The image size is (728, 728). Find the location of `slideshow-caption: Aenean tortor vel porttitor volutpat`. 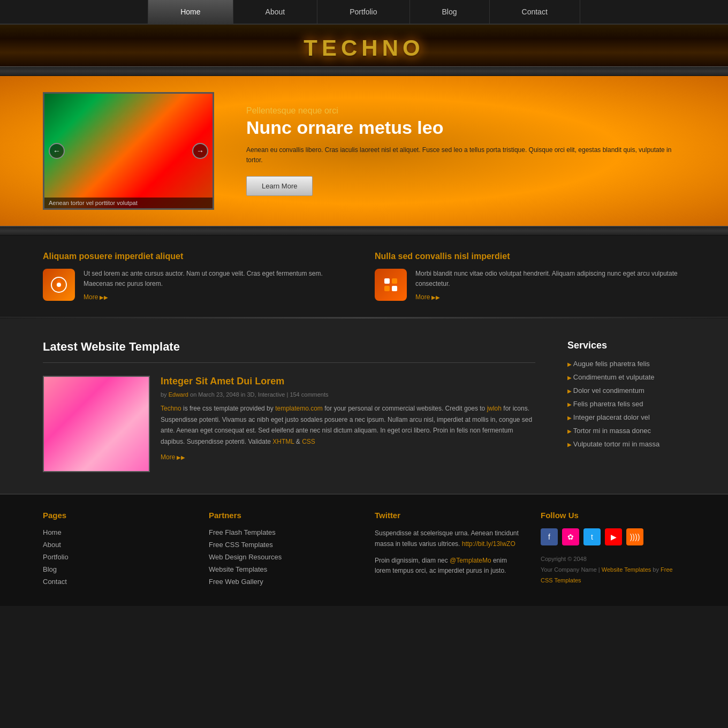

slideshow-caption: Aenean tortor vel porttitor volutpat is located at coordinates (128, 203).